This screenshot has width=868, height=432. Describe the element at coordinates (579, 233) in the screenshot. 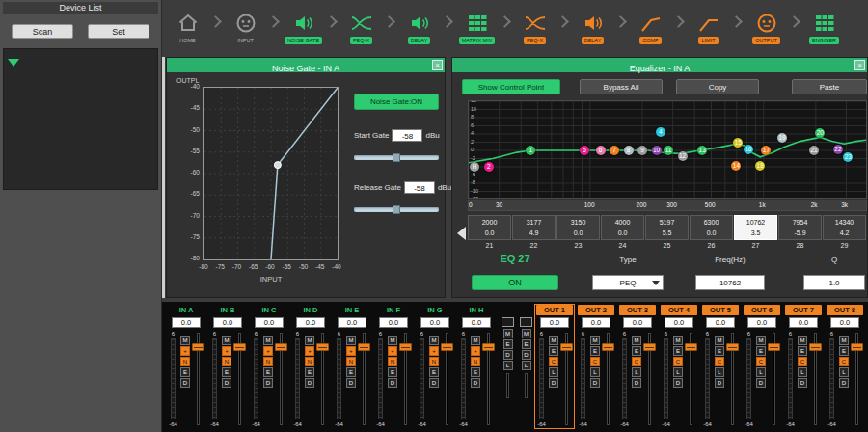

I see `eq-band-23: 31500.023` at that location.